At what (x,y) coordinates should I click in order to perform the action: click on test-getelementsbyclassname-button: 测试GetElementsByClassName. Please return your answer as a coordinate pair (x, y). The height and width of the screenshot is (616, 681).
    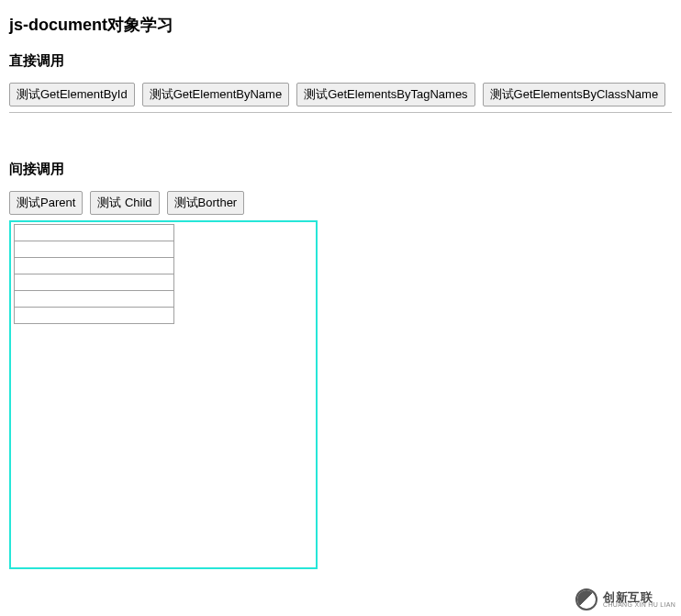
    Looking at the image, I should click on (575, 95).